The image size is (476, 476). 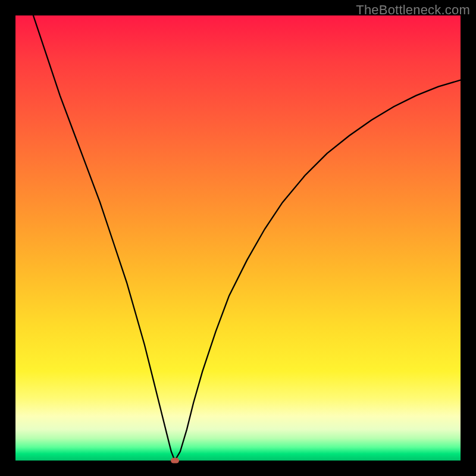 What do you see at coordinates (413, 10) in the screenshot?
I see `watermark-text: TheBottleneck.com` at bounding box center [413, 10].